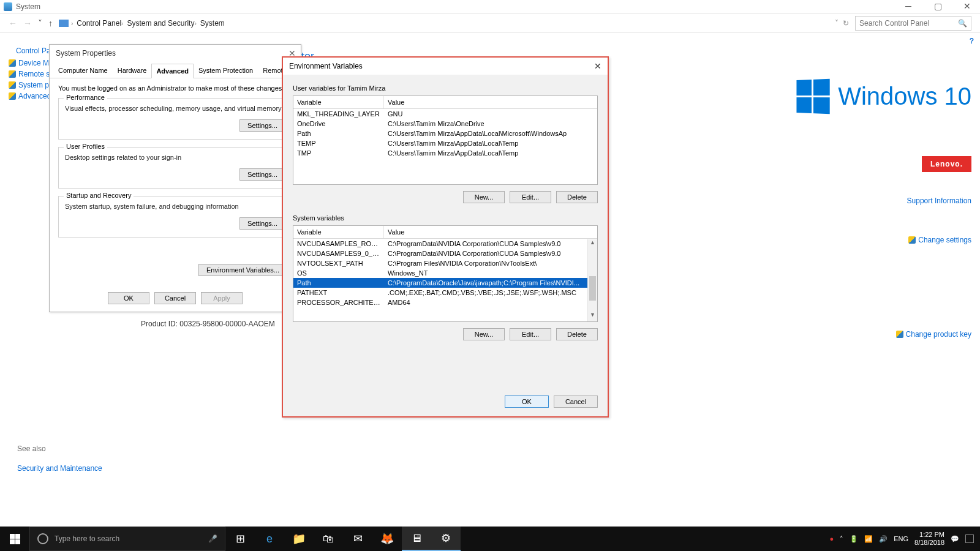 The width and height of the screenshot is (980, 551). I want to click on scroll-down-icon: ▼, so click(593, 317).